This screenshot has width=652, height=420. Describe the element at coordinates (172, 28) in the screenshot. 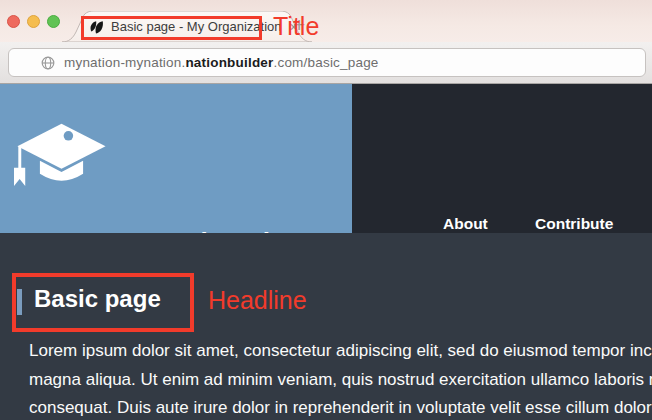

I see `annotation-box-title` at that location.